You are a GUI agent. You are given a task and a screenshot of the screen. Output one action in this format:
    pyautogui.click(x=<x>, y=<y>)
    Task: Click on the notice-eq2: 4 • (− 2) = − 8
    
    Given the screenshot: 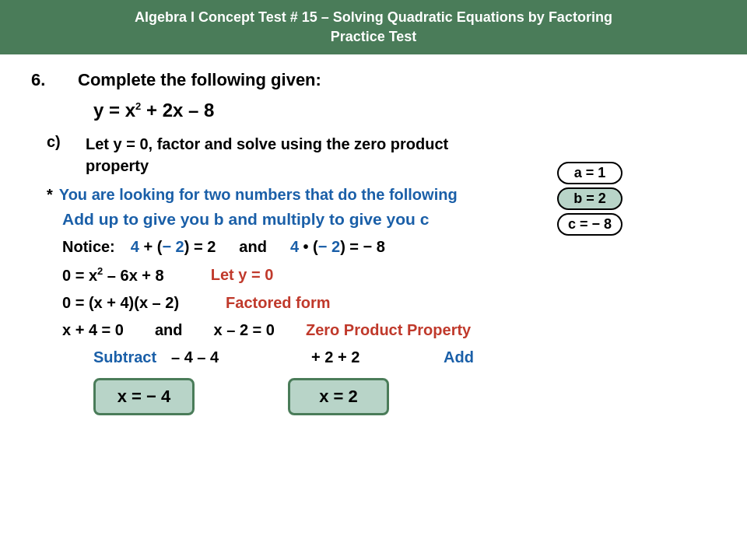 What is the action you would take?
    pyautogui.click(x=338, y=247)
    